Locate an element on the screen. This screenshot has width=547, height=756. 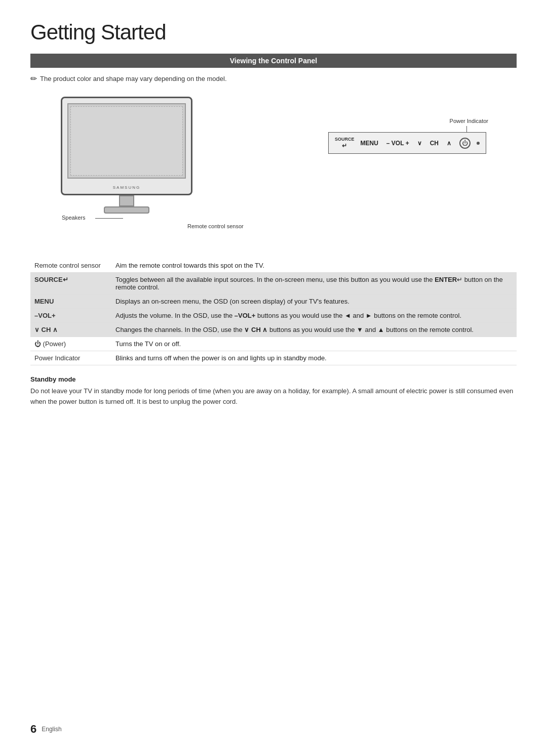
table-row: ⏻ (Power) Turns the TV on or off. is located at coordinates (274, 344).